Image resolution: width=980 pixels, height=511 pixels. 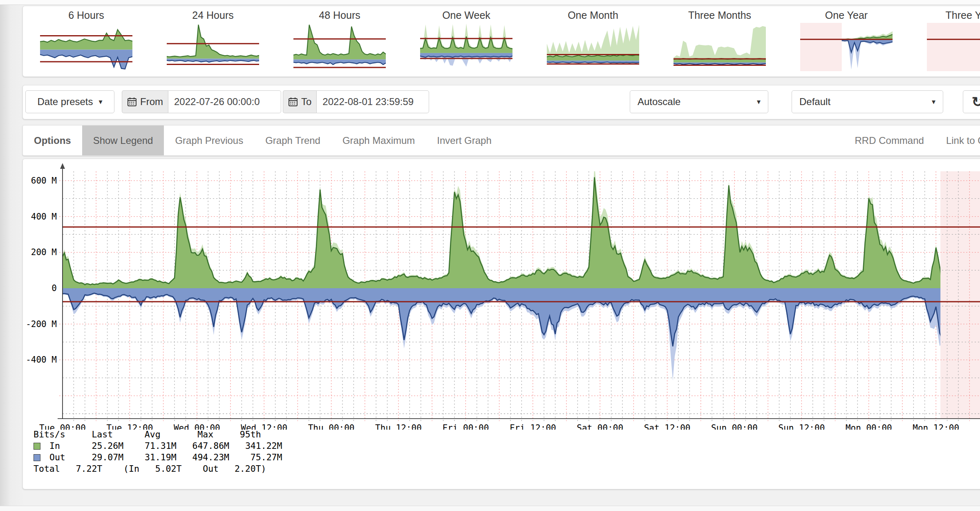 I want to click on svg-text: 200 M, so click(x=44, y=252).